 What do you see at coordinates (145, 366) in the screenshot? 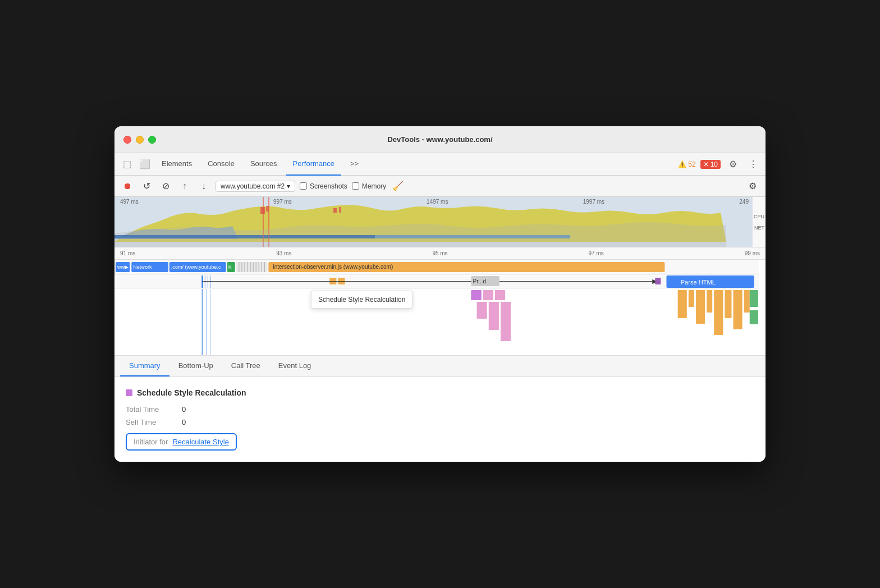
I see `tab-summary: Summary` at bounding box center [145, 366].